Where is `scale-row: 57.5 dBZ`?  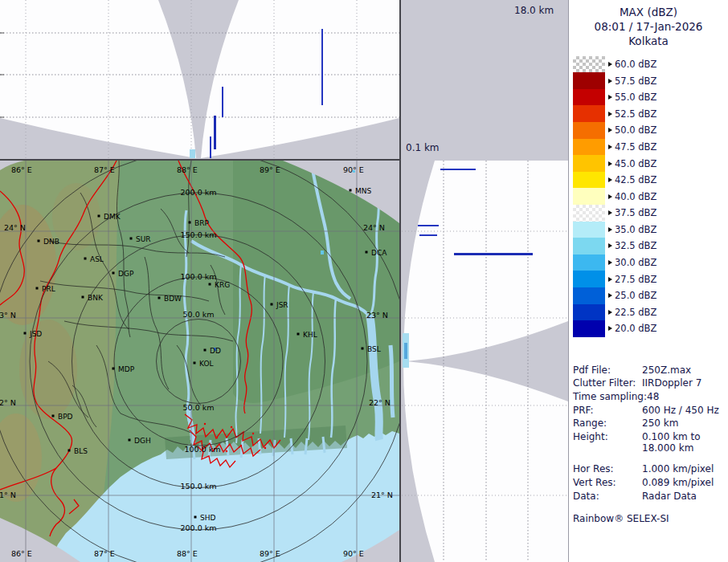 scale-row: 57.5 dBZ is located at coordinates (651, 80).